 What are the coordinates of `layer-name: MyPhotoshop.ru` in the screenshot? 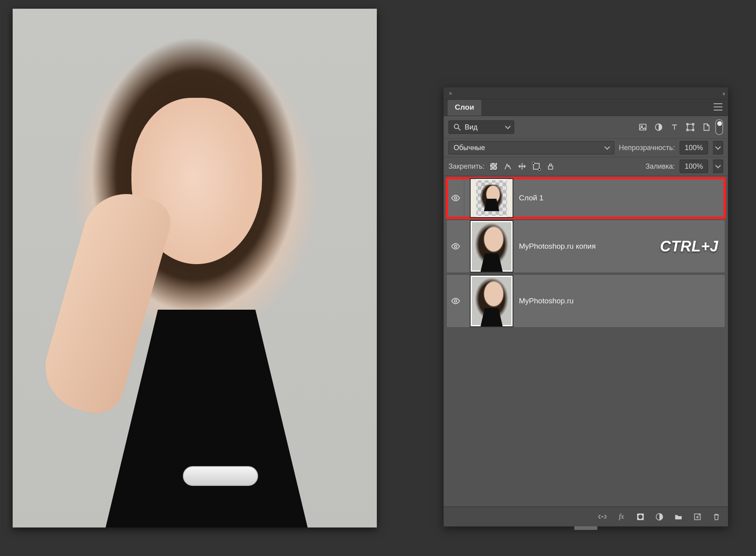 It's located at (620, 301).